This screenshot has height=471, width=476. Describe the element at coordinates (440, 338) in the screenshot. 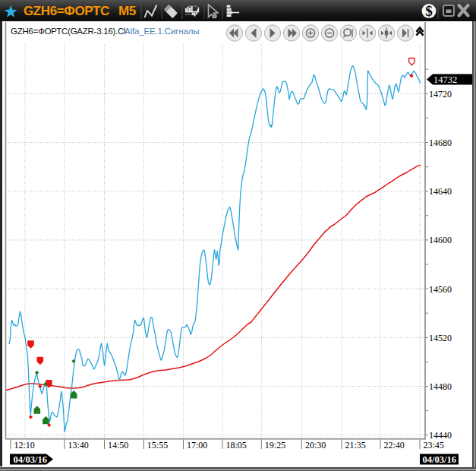

I see `svg-text: 14520` at that location.